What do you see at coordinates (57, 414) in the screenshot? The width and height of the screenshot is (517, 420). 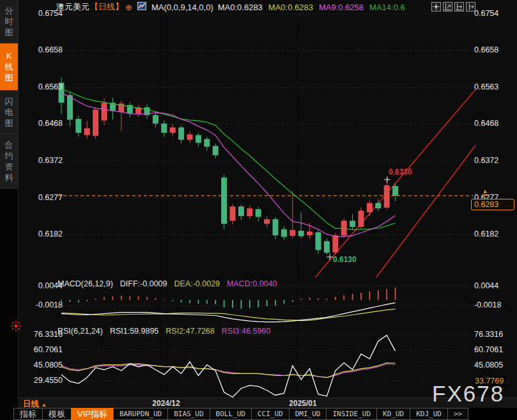 I see `tab-template: 模板` at bounding box center [57, 414].